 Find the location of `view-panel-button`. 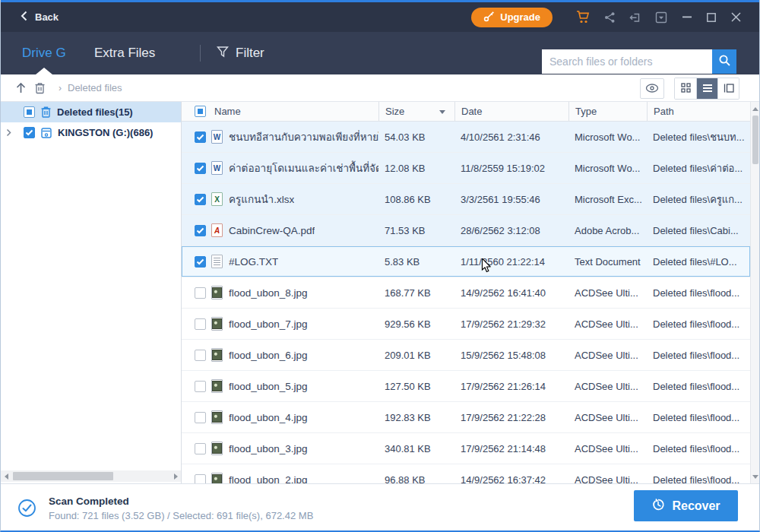

view-panel-button is located at coordinates (728, 88).